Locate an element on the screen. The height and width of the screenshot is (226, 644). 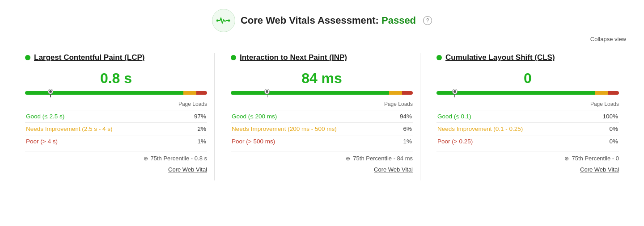
collapse-row: Collapse view is located at coordinates (322, 39).